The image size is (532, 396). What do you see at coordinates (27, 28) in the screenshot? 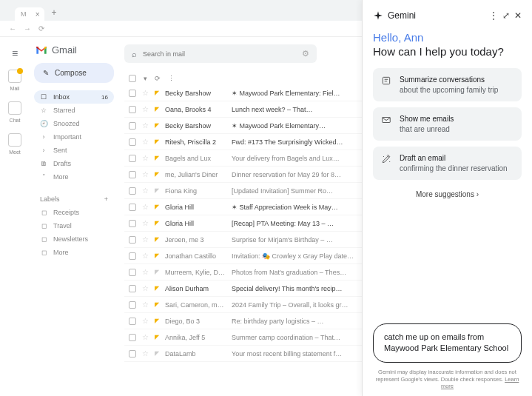
I see `nav-forward-icon: →` at bounding box center [27, 28].